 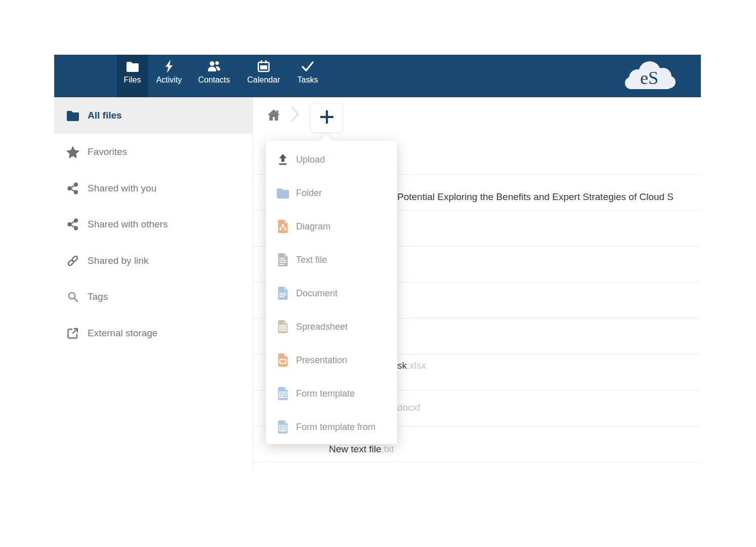 I want to click on menu-item-document: Document, so click(x=331, y=293).